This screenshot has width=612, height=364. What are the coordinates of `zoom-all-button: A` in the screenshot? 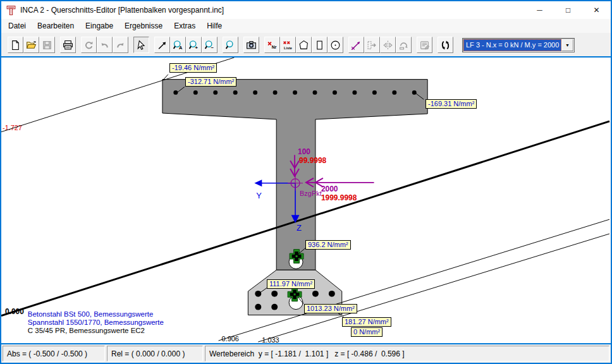 It's located at (178, 45).